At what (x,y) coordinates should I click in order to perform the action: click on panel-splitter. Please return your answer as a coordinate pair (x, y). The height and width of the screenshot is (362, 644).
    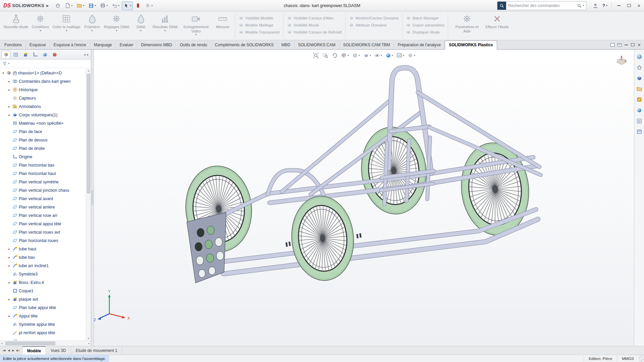
    Looking at the image, I should click on (93, 198).